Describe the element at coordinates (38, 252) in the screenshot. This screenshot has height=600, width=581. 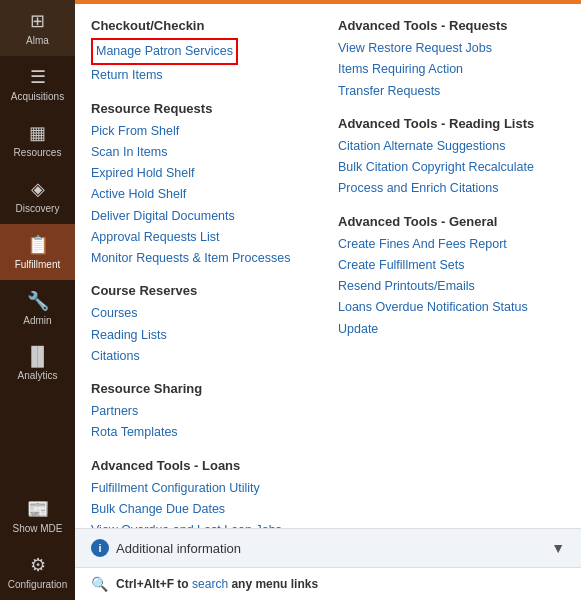
I see `sidebar-item-fulfillment: 📋 Fulfillment` at that location.